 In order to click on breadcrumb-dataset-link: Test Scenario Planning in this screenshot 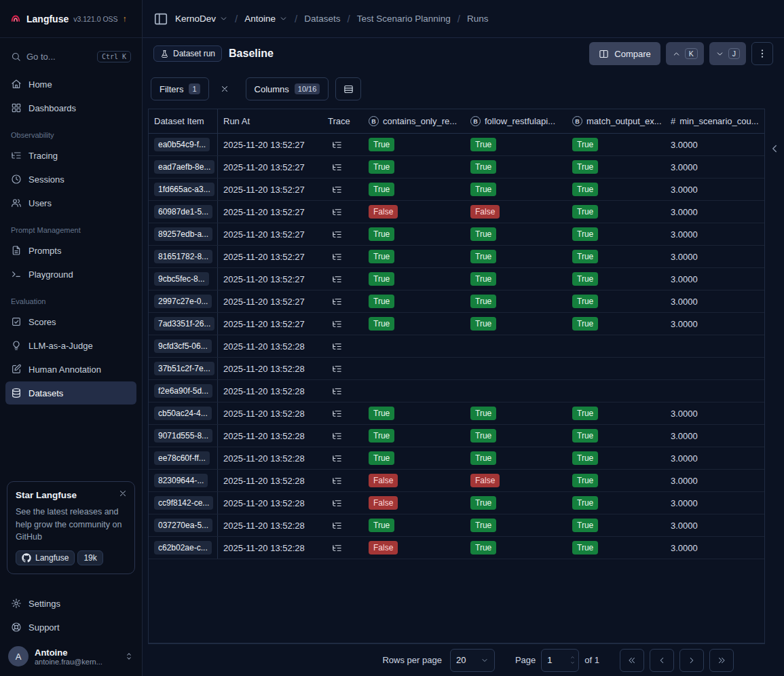, I will do `click(404, 19)`.